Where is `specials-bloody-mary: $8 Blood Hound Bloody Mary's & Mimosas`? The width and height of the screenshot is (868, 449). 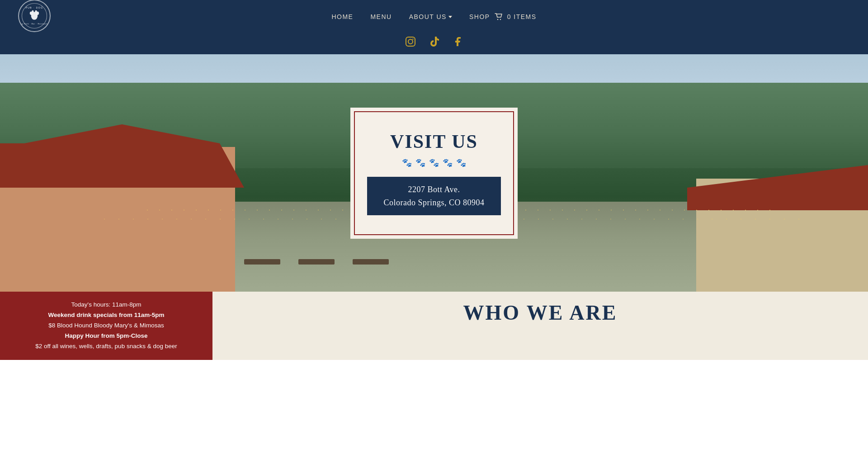 specials-bloody-mary: $8 Blood Hound Bloody Mary's & Mimosas is located at coordinates (106, 326).